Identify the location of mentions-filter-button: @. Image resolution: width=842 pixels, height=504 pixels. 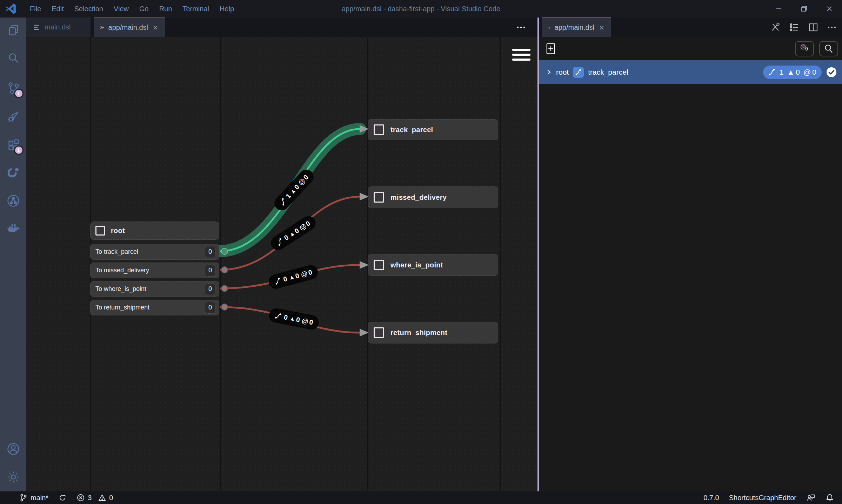
(804, 49).